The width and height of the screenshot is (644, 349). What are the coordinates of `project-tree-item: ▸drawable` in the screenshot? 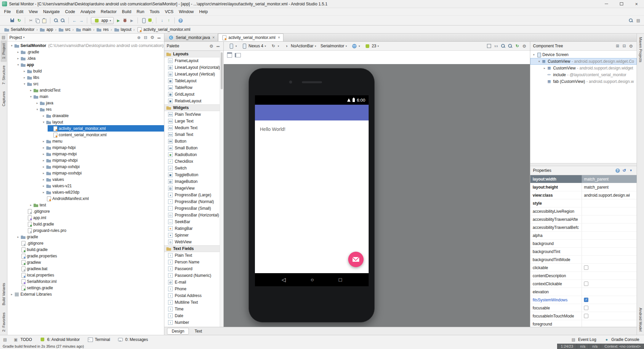 It's located at (86, 115).